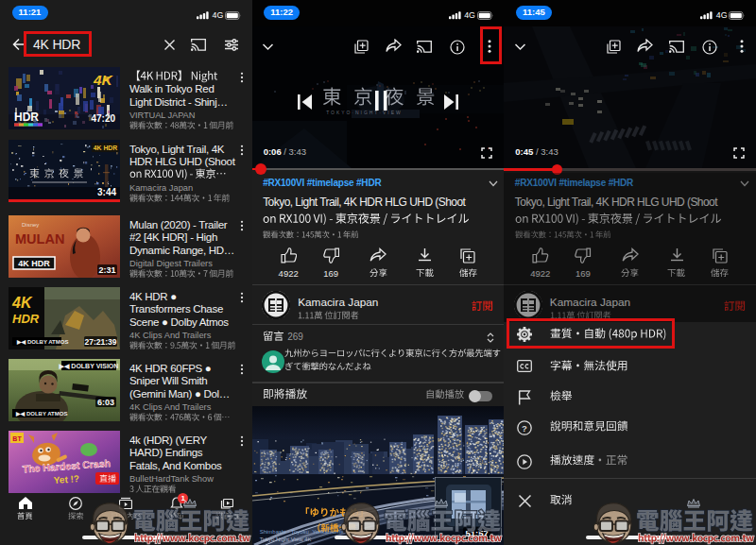 This screenshot has height=545, width=756. I want to click on svg-text: Yet !?, so click(66, 480).